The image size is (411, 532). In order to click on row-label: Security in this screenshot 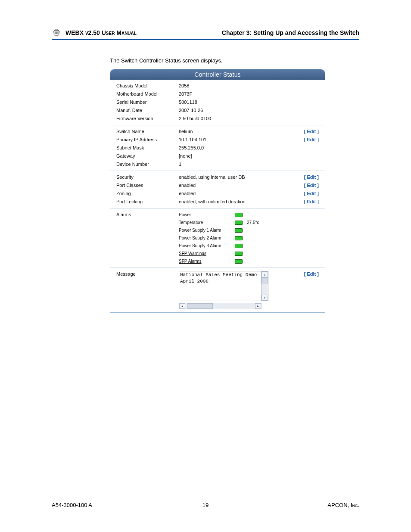, I will do `click(147, 177)`.